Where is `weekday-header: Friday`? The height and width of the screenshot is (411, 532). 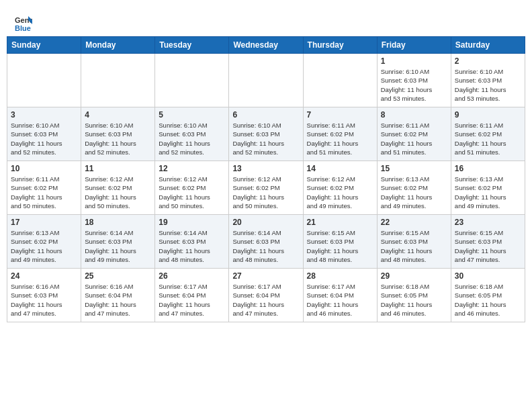 weekday-header: Friday is located at coordinates (414, 46).